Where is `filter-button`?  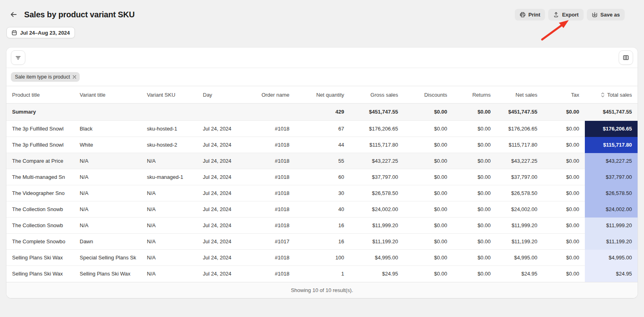
filter-button is located at coordinates (18, 58).